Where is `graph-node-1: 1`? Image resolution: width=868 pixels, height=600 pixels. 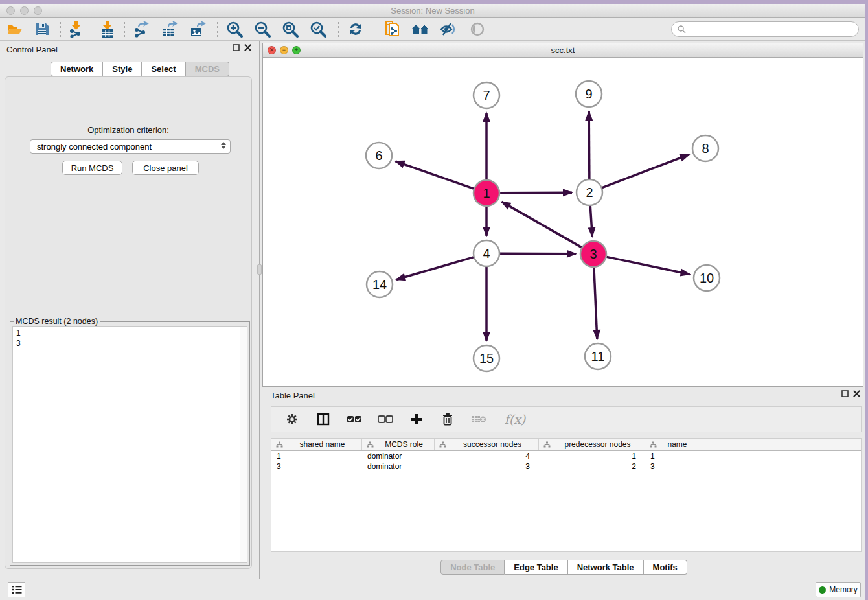
graph-node-1: 1 is located at coordinates (486, 193).